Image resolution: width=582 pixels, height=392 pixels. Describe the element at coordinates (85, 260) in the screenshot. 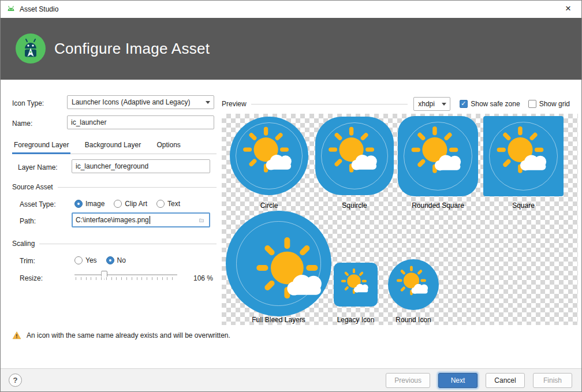

I see `trim-yes-radio: Yes` at that location.